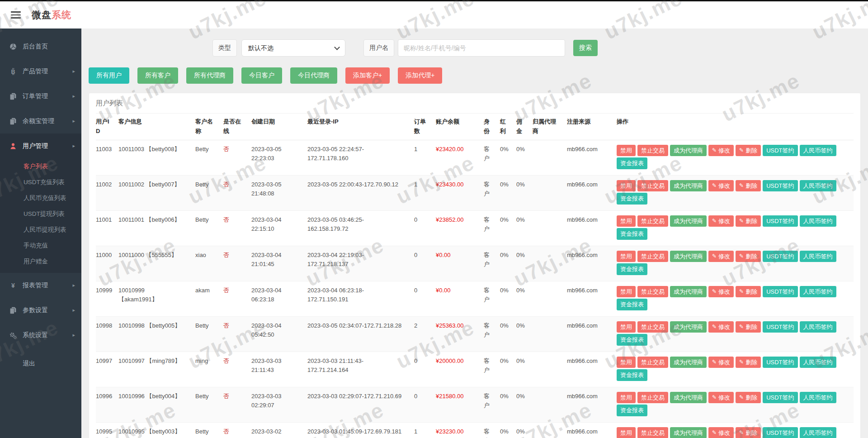 The height and width of the screenshot is (438, 868). What do you see at coordinates (109, 76) in the screenshot?
I see `all-users-button: 所有用户` at bounding box center [109, 76].